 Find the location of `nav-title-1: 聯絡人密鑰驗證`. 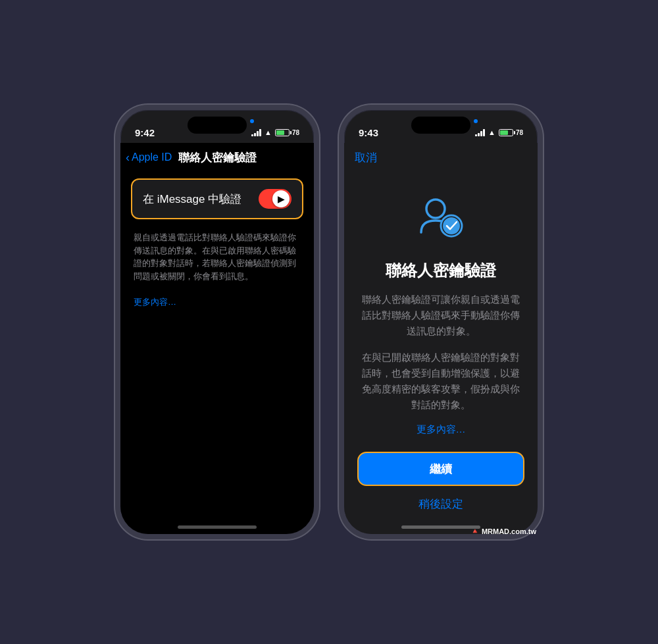

nav-title-1: 聯絡人密鑰驗證 is located at coordinates (217, 158).